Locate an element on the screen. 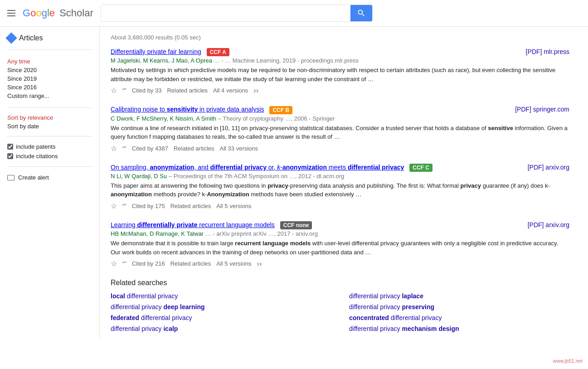  result-title-link-4: Learning differentially private recurren… is located at coordinates (193, 225).